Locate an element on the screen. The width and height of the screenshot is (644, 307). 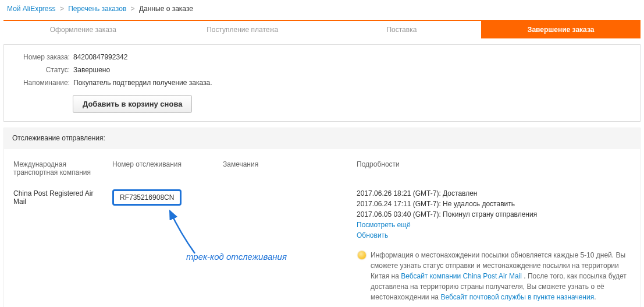
th-carrier: Международная транспортная компания is located at coordinates (57, 172).